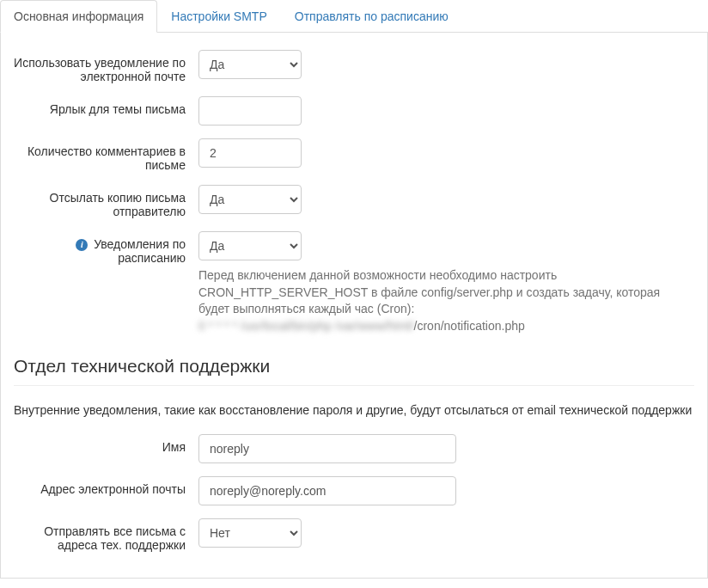 The image size is (708, 588). Describe the element at coordinates (354, 155) in the screenshot. I see `field-comments-count: Количество комментариев в письме` at that location.